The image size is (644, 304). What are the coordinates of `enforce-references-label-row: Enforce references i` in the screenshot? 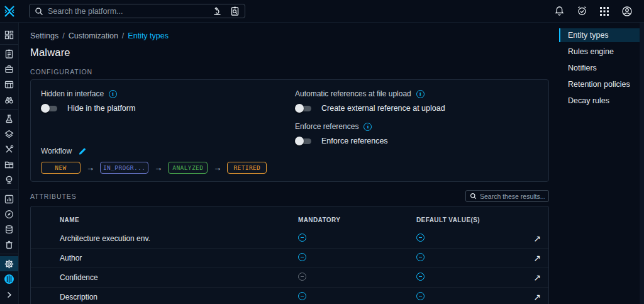 It's located at (416, 127).